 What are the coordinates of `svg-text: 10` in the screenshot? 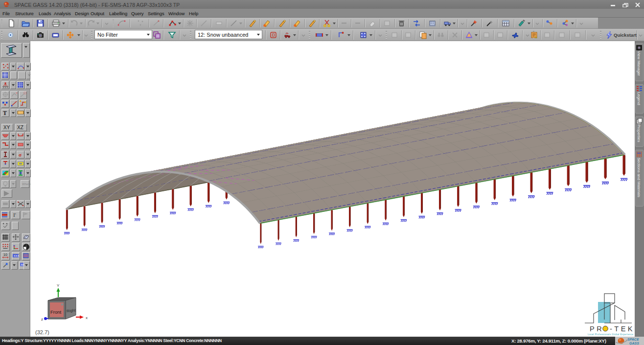 It's located at (5, 254).